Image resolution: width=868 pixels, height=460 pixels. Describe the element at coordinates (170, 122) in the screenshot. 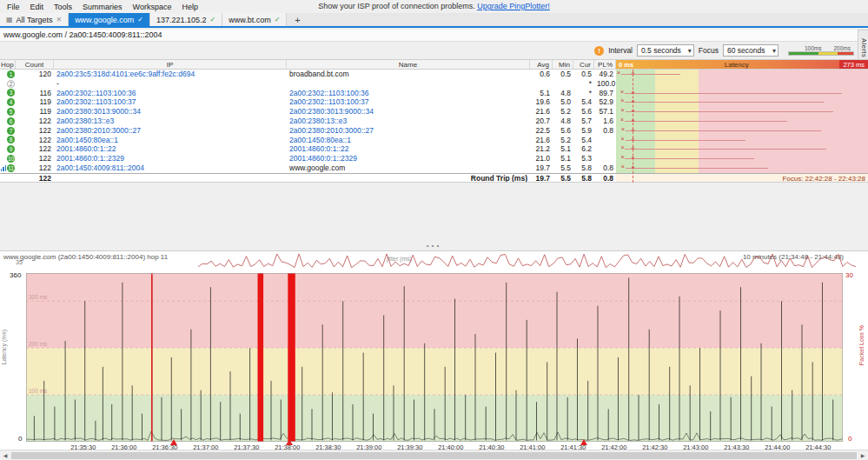

I see `ip-link: 2a00:2380:13::e3` at that location.